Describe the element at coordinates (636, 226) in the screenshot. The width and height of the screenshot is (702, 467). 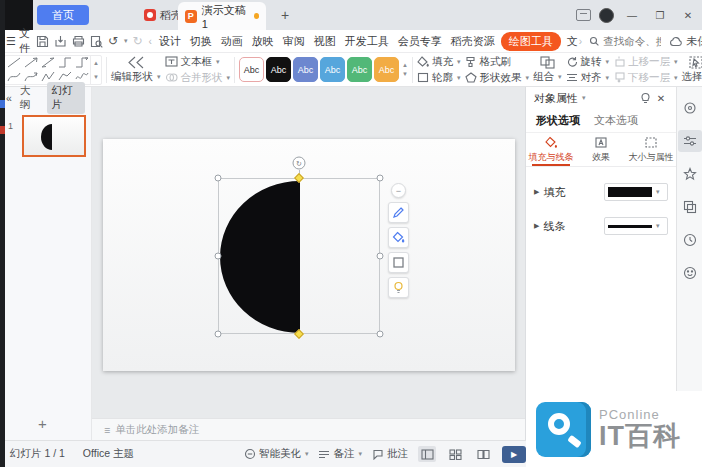
I see `line-style-dropdown: ▾` at that location.